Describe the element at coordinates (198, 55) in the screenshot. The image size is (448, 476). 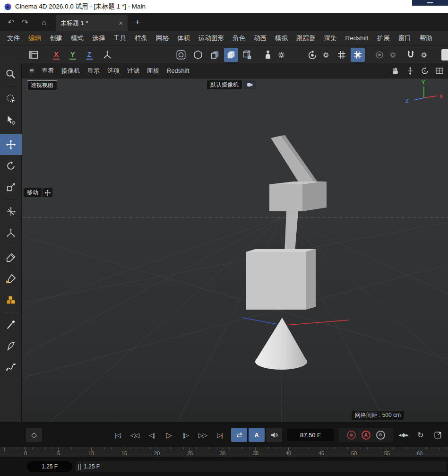
I see `polygon-primitive-button` at that location.